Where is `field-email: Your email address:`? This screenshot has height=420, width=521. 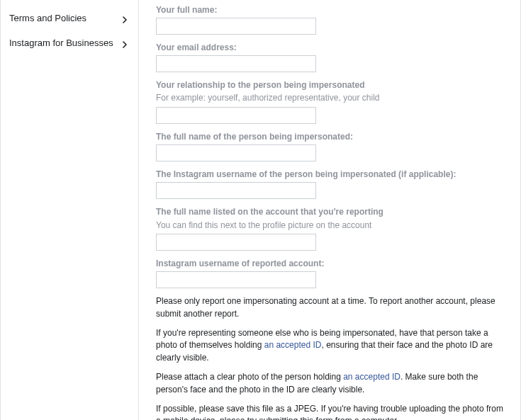
field-email: Your email address: is located at coordinates (330, 57).